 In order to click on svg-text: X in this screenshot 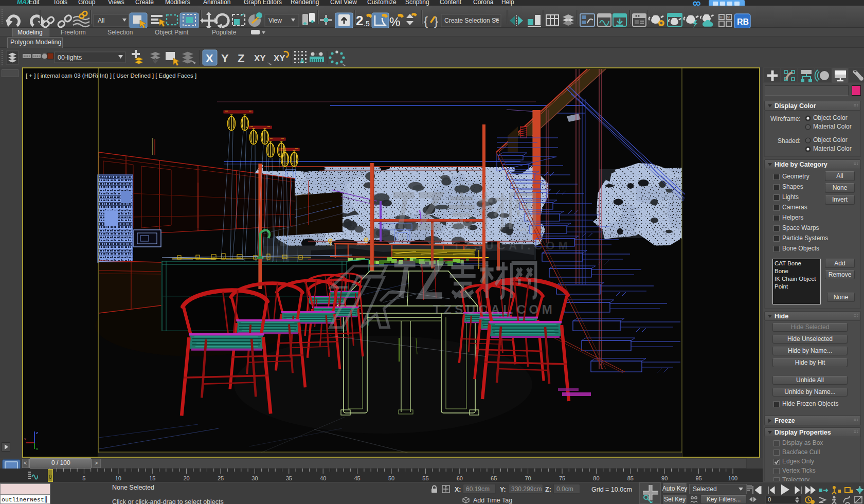, I will do `click(210, 59)`.